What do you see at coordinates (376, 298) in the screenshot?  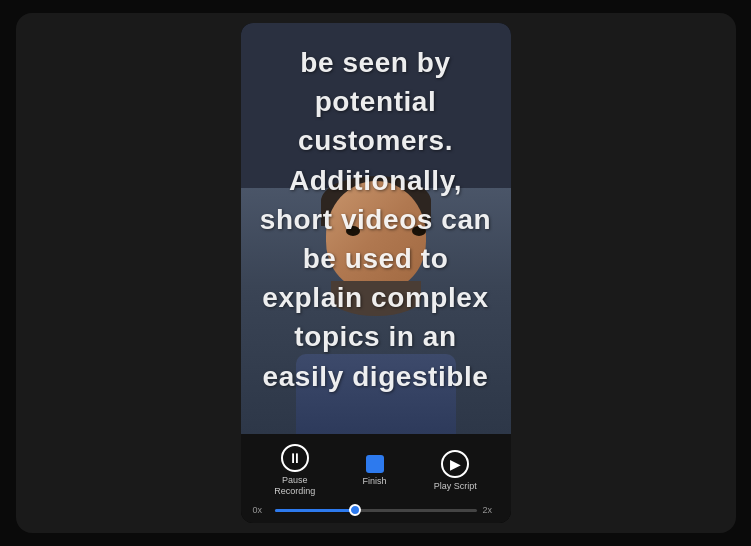 I see `person-beard` at bounding box center [376, 298].